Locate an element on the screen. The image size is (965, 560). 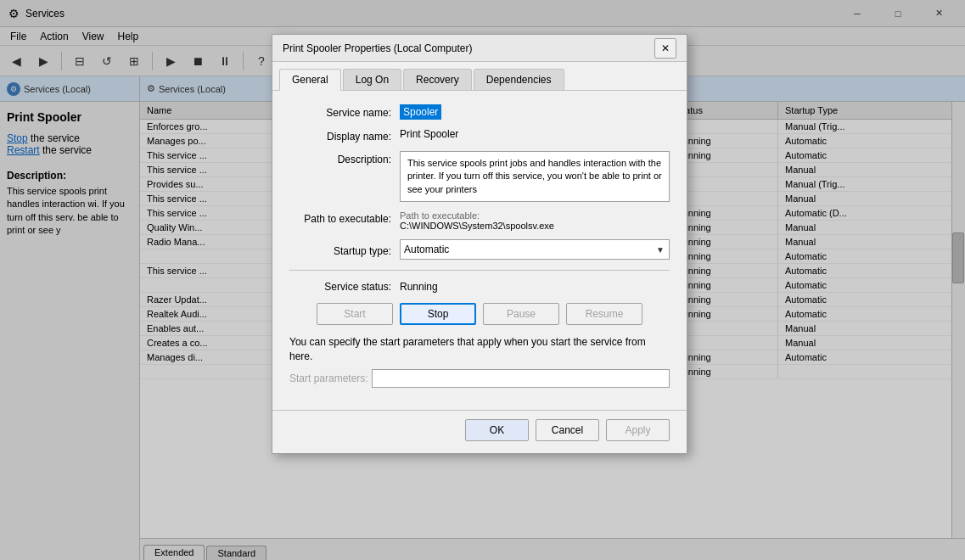
cancel-button: Cancel is located at coordinates (567, 430).